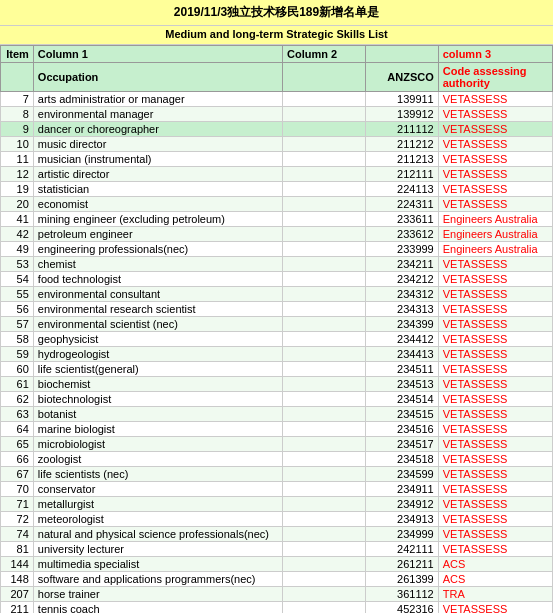  I want to click on table-row: 207horse trainer361112TRA, so click(277, 594).